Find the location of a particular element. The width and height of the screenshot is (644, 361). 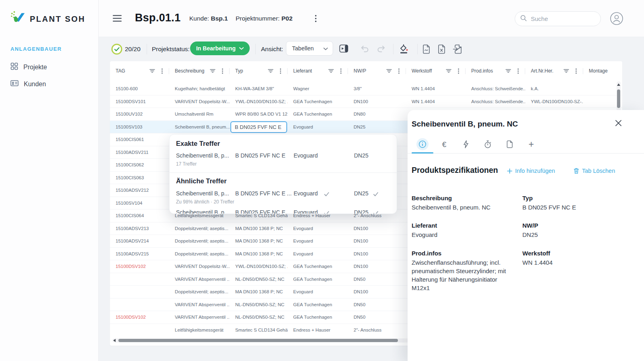

field-label: NW/P is located at coordinates (530, 226).